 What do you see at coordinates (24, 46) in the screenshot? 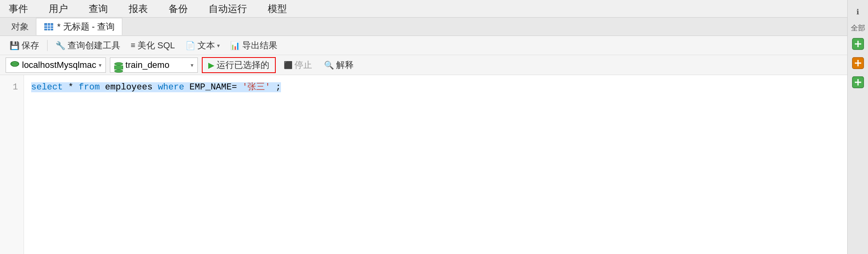
I see `save-button: 💾 保存` at bounding box center [24, 46].